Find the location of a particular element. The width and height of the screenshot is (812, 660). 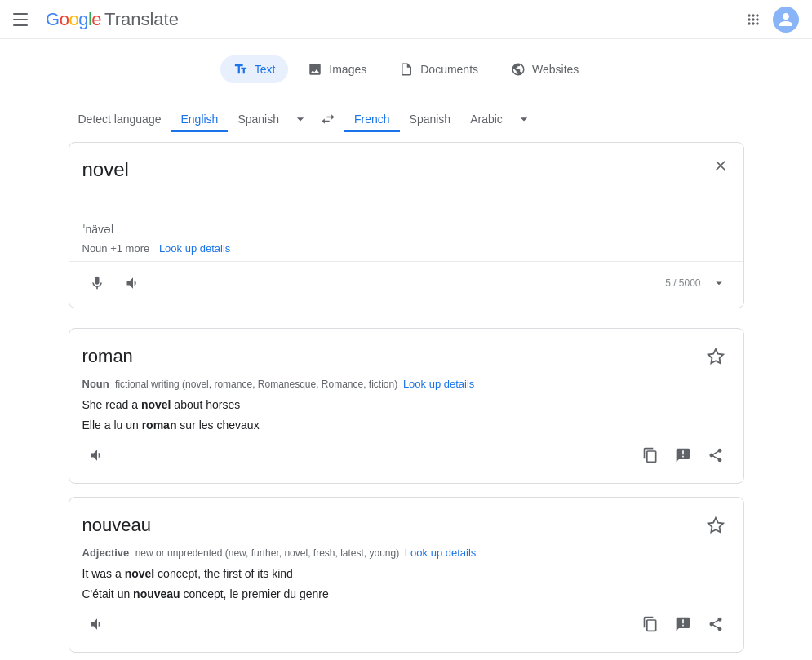

speaker-roman-button is located at coordinates (97, 455).